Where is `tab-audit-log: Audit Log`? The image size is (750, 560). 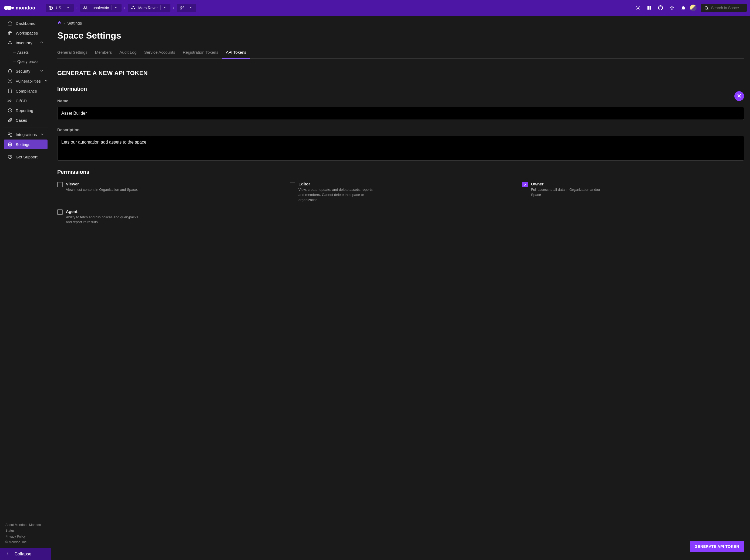 tab-audit-log: Audit Log is located at coordinates (128, 54).